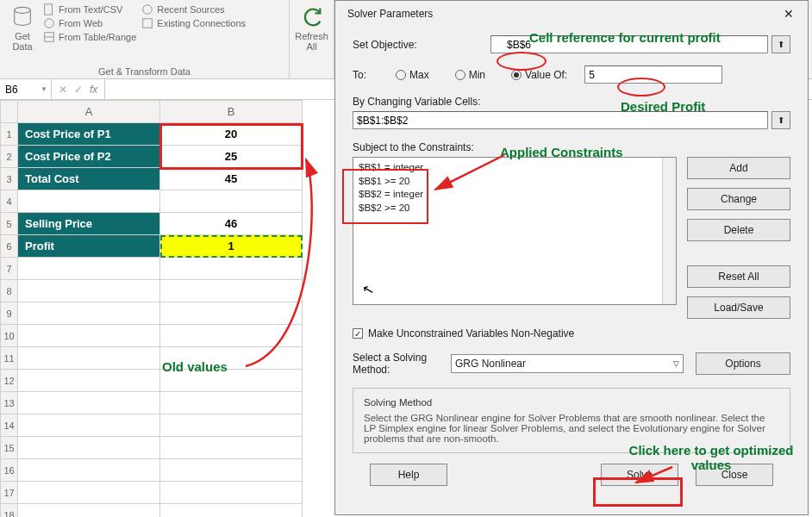 Image resolution: width=812 pixels, height=517 pixels. I want to click on get-data-label: Get Data, so click(22, 41).